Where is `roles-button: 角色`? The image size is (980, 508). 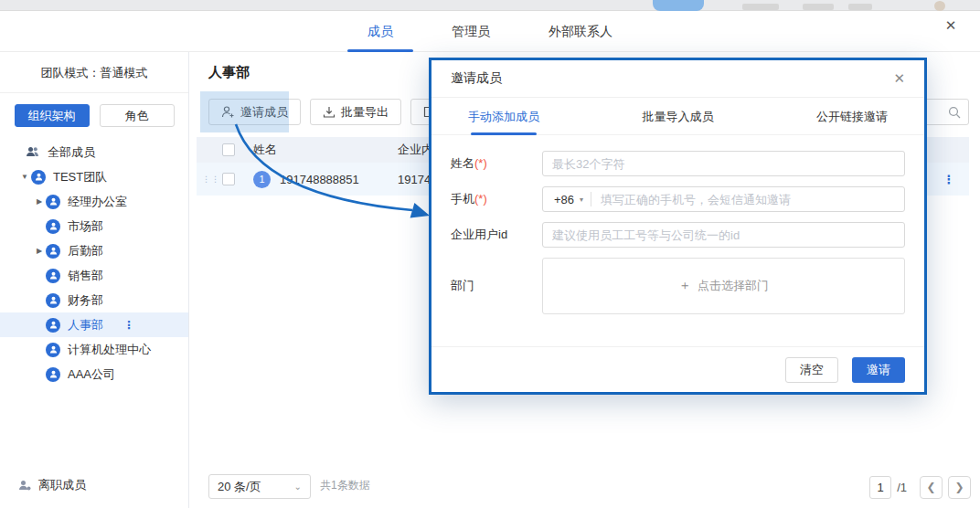
roles-button: 角色 is located at coordinates (137, 115).